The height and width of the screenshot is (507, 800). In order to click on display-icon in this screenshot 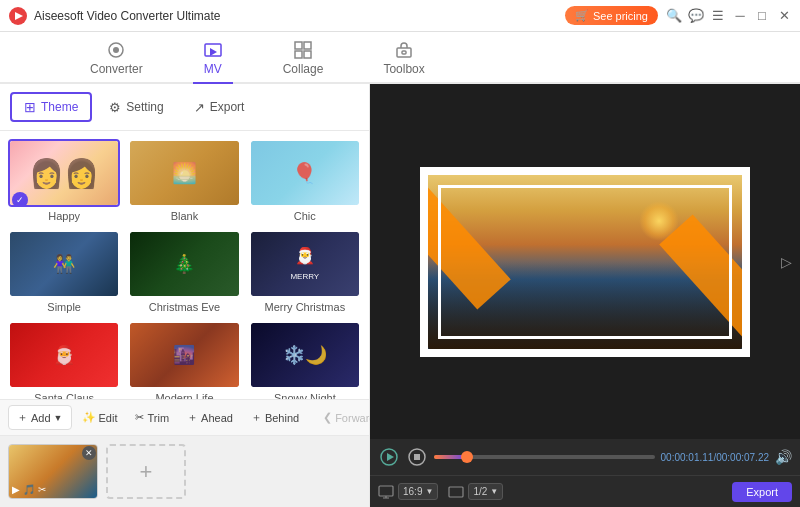, I will do `click(456, 492)`.